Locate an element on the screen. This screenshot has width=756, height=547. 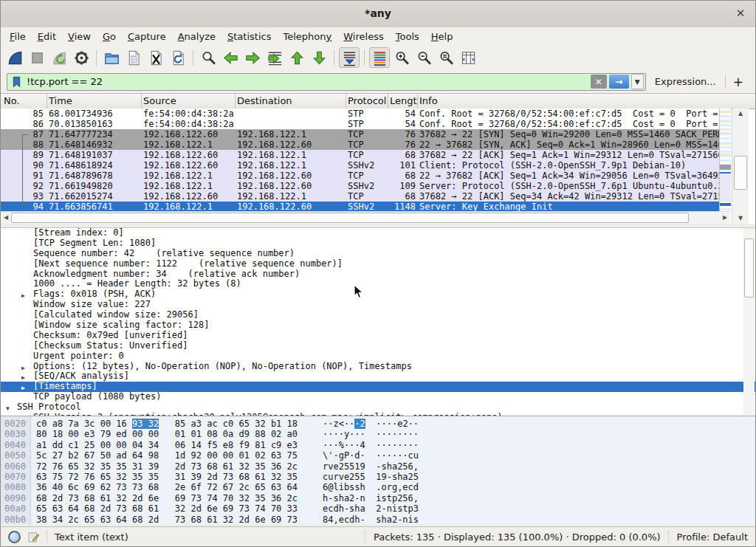
column-header-source: Source is located at coordinates (159, 100).